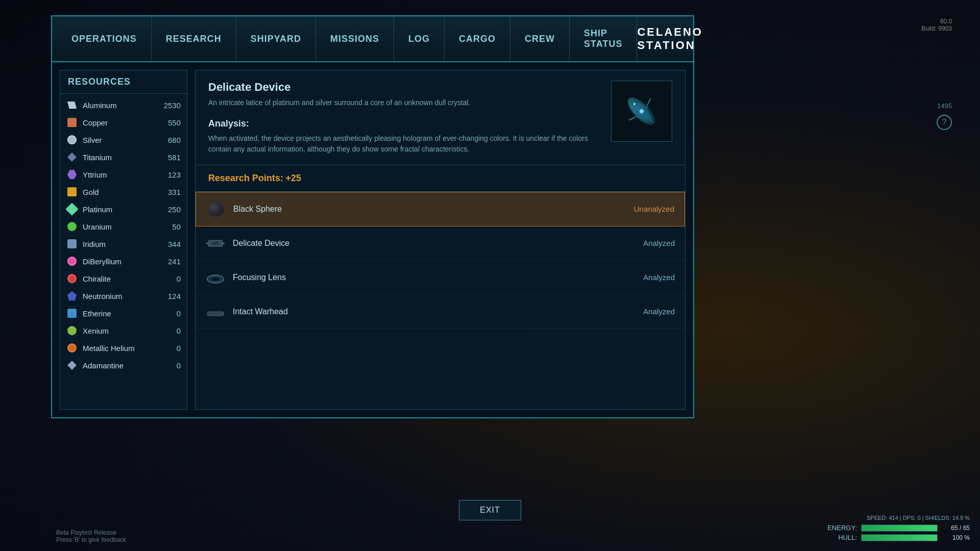 The image size is (980, 551). What do you see at coordinates (440, 312) in the screenshot?
I see `list-item-intact-warhead: Intact Warhead Analyzed` at bounding box center [440, 312].